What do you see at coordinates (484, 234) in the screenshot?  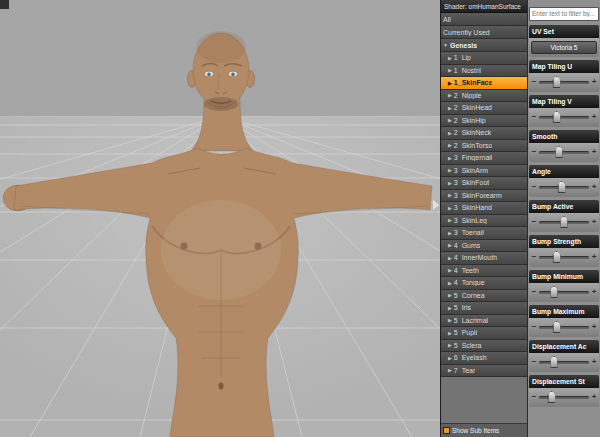 I see `surface-list-item: ▶3_Toenail` at bounding box center [484, 234].